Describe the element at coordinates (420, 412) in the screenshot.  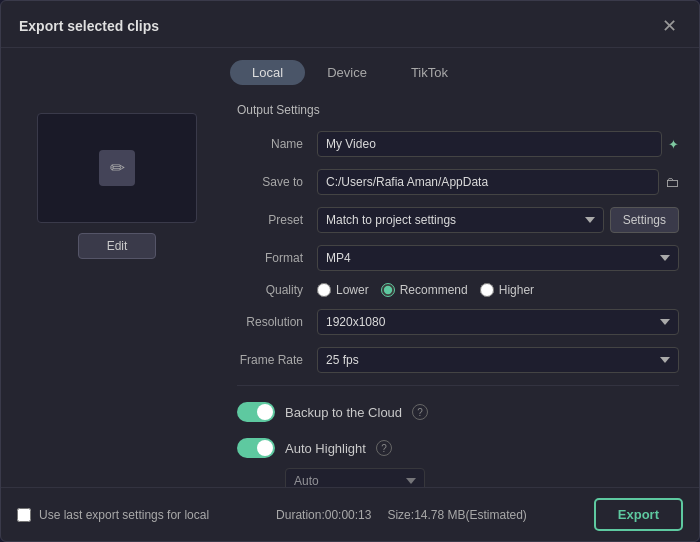
I see `backup-help-icon: ?` at that location.